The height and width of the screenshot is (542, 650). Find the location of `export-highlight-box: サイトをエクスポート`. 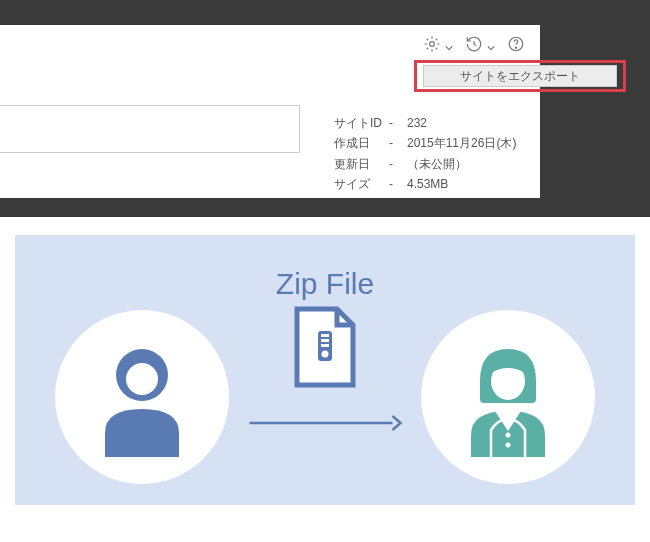

export-highlight-box: サイトをエクスポート is located at coordinates (520, 76).